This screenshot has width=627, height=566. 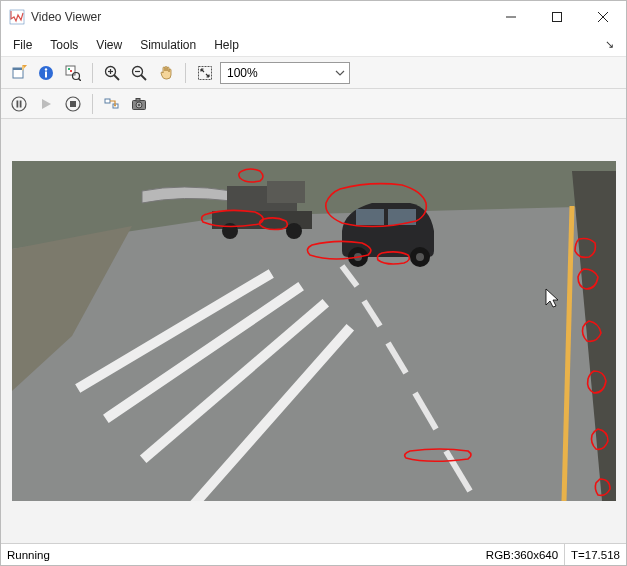 What do you see at coordinates (314, 45) in the screenshot?
I see `menubar: File Tools View Simulation Help ↘` at bounding box center [314, 45].